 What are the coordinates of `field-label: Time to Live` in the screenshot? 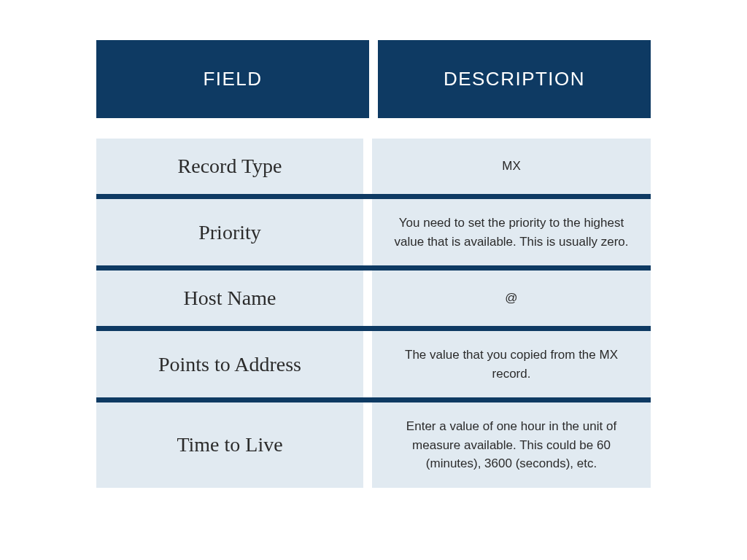 It's located at (230, 445).